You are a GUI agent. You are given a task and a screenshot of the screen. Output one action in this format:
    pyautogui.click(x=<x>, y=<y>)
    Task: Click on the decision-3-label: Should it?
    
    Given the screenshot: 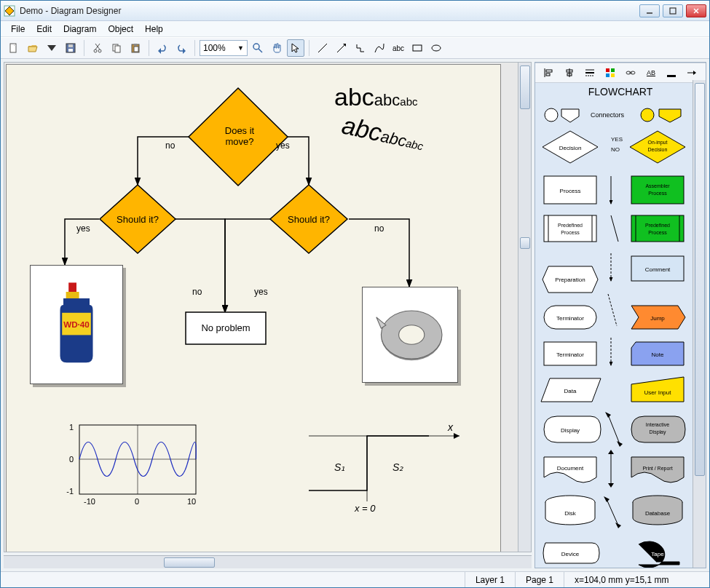 What is the action you would take?
    pyautogui.click(x=309, y=220)
    